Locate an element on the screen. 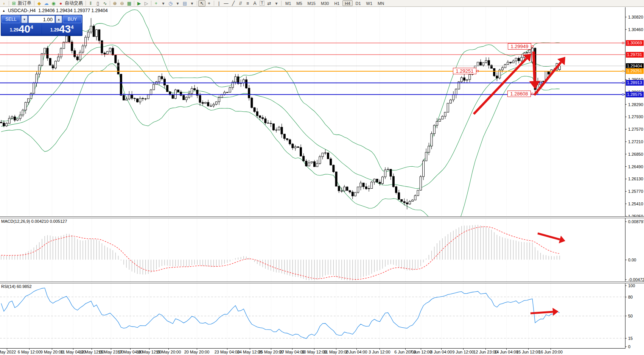 This screenshot has width=644, height=355. periods-dropdown-button: ▾ is located at coordinates (178, 3).